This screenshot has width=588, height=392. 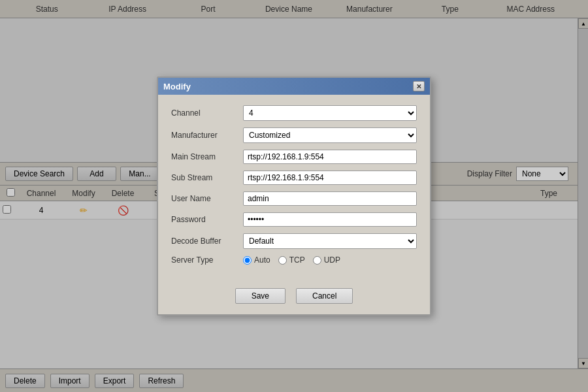 I want to click on password-control, so click(x=330, y=220).